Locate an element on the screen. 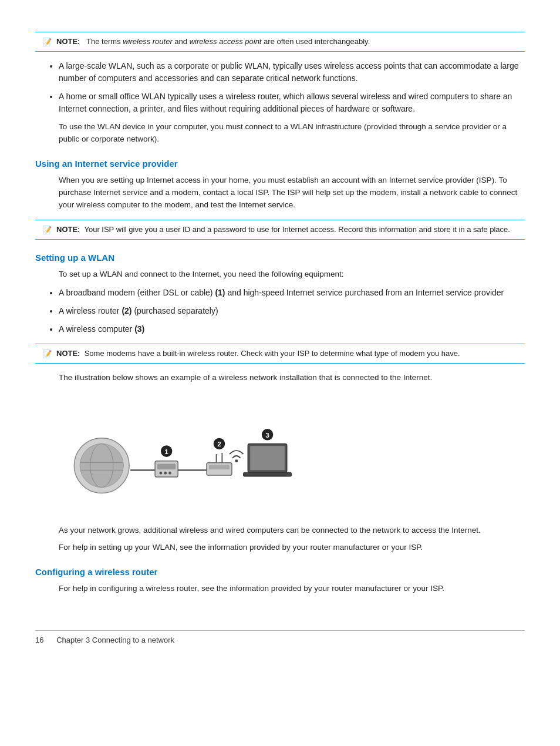  diagram-caption-3: For help in setting up your WLAN, see th… is located at coordinates (292, 547).